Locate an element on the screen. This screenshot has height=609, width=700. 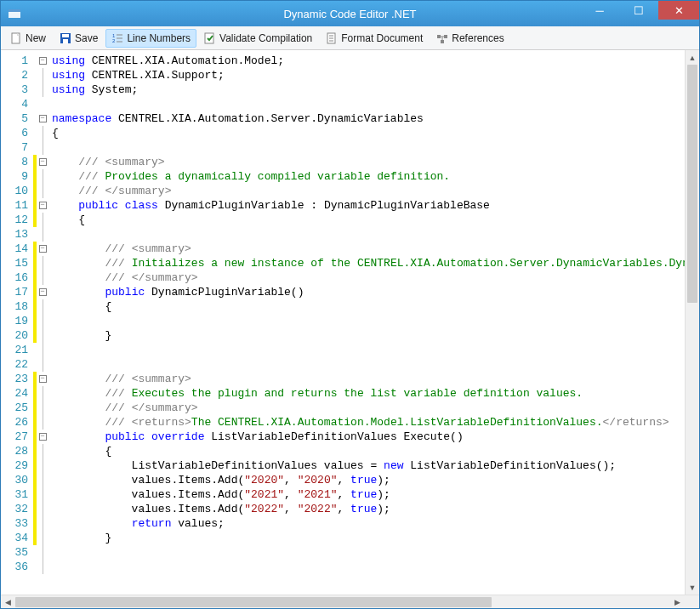
code-line: using CENTREL.XIA.Support; is located at coordinates (376, 75).